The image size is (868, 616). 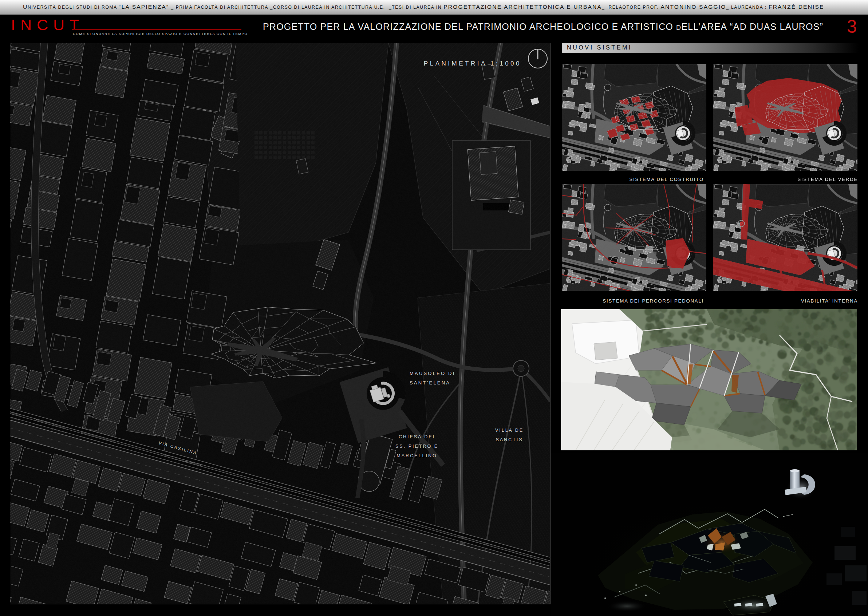 What do you see at coordinates (417, 456) in the screenshot?
I see `svg-text: MARCELLINO` at bounding box center [417, 456].